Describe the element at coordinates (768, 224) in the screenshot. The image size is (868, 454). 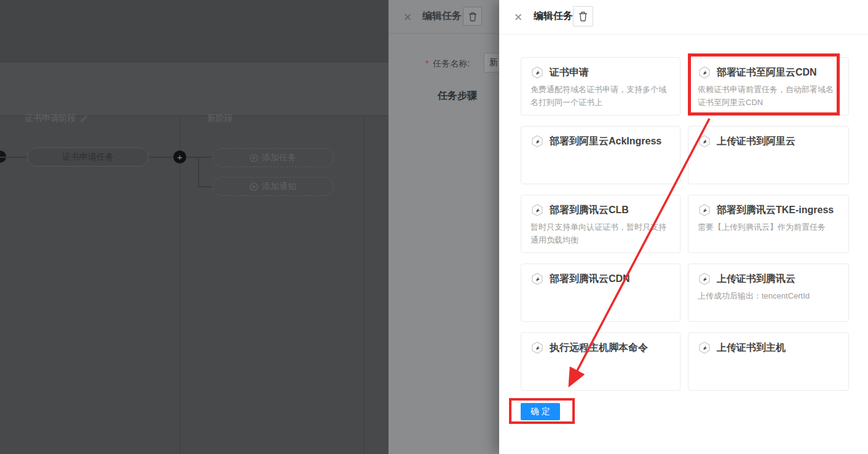
I see `task-card: 部署到腾讯云TKE-ingress 需要【上传到腾讯云】作为前置任务` at that location.